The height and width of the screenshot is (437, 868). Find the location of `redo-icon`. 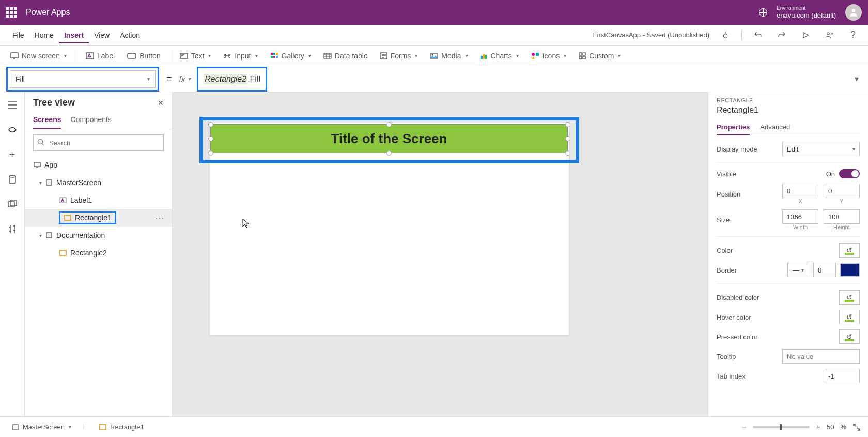

redo-icon is located at coordinates (782, 35).